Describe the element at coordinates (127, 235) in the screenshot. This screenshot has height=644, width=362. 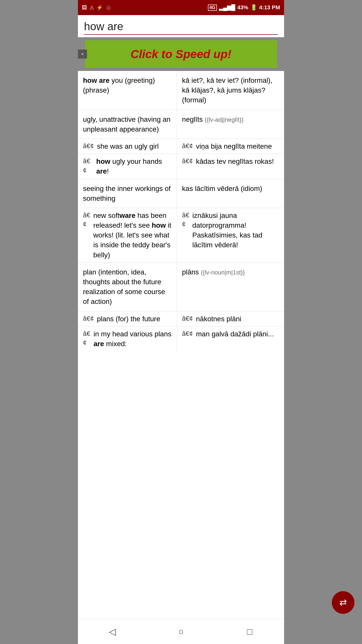
I see `example-en-seeing-1: â€¢ new software has been released! let'…` at that location.